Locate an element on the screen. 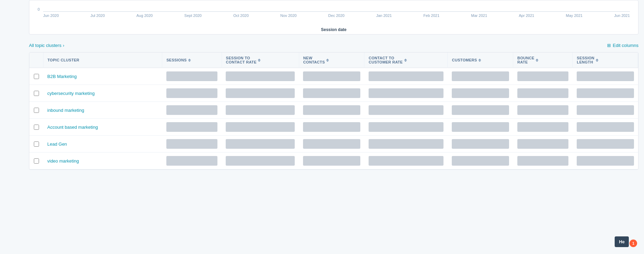  th-customers: CUSTOMERS is located at coordinates (480, 60).